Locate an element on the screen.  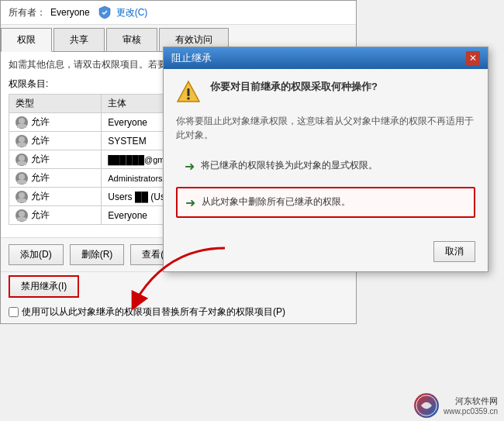
checkbox-row: 使用可以从此对象继承的权限项目替换所有子对象的权限项目(P) is located at coordinates (178, 312).